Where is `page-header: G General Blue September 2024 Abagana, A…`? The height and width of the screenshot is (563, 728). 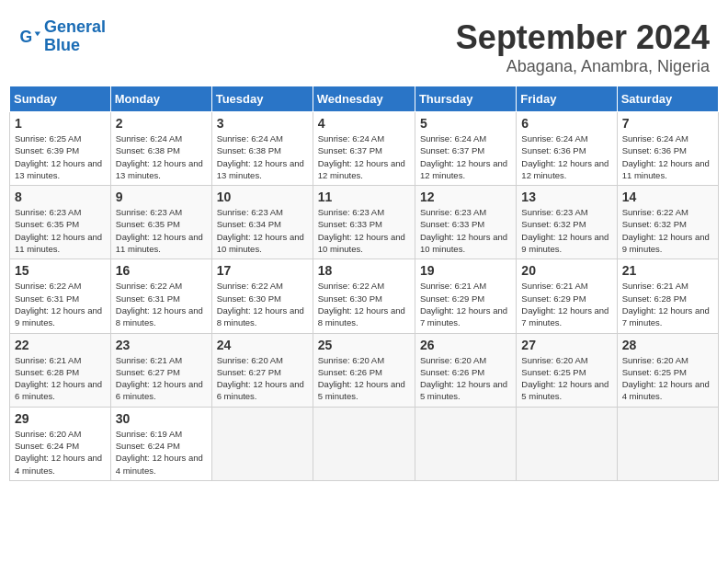
page-header: G General Blue September 2024 Abagana, A… is located at coordinates (364, 45).